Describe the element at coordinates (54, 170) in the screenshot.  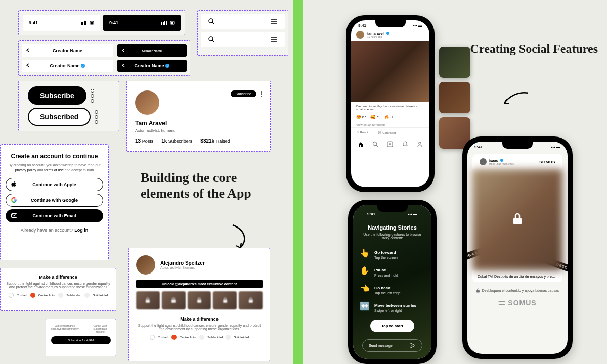
I see `terms-link: terms of use` at that location.